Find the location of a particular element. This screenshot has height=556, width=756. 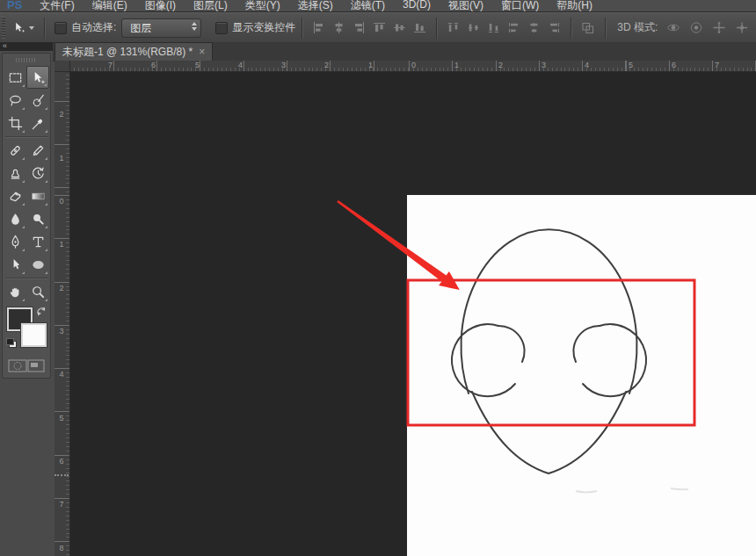

quick-mask-mode-icon is located at coordinates (18, 365).